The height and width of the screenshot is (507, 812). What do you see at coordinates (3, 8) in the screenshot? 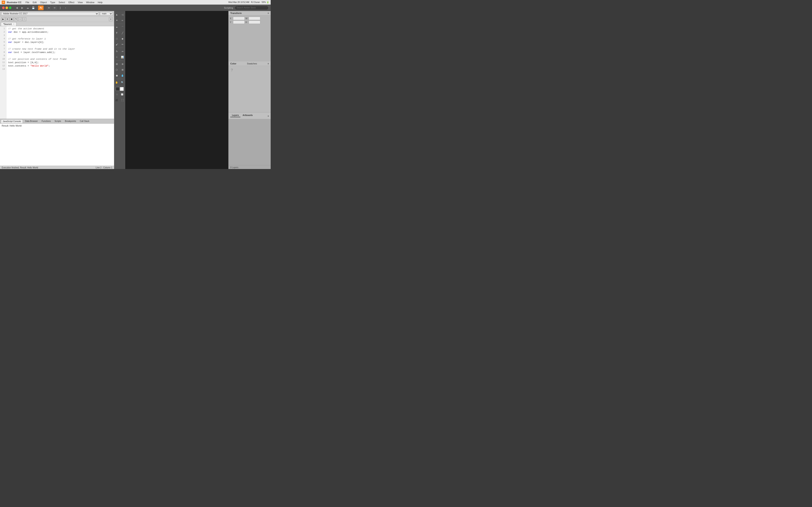
I see `close-btn` at bounding box center [3, 8].